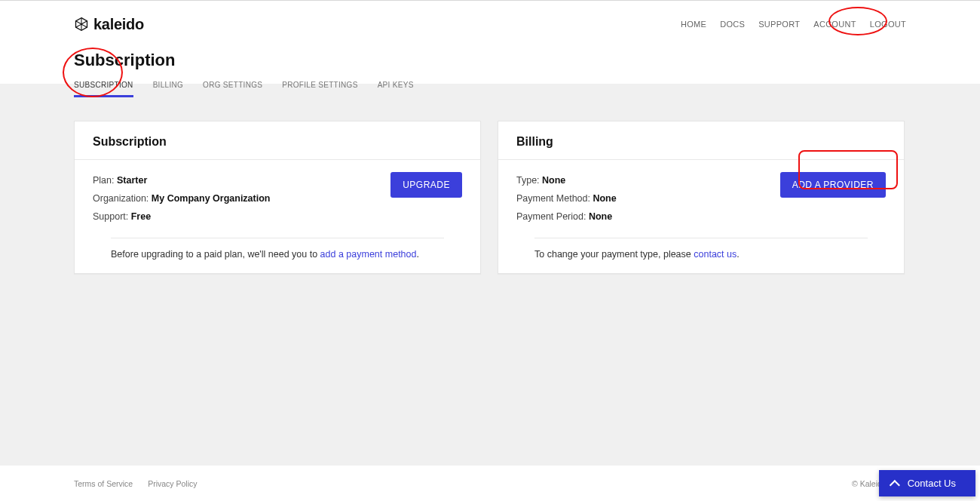 This screenshot has width=980, height=501. Describe the element at coordinates (216, 254) in the screenshot. I see `subscription-footer-pre: Before upgrading to a paid plan, we'll n…` at that location.